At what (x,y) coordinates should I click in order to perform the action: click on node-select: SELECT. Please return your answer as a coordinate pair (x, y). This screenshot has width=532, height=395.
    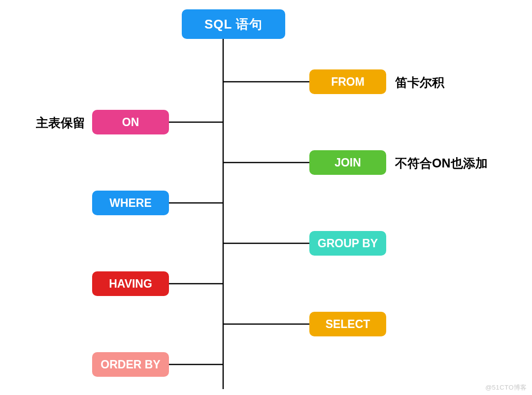
    Looking at the image, I should click on (348, 324).